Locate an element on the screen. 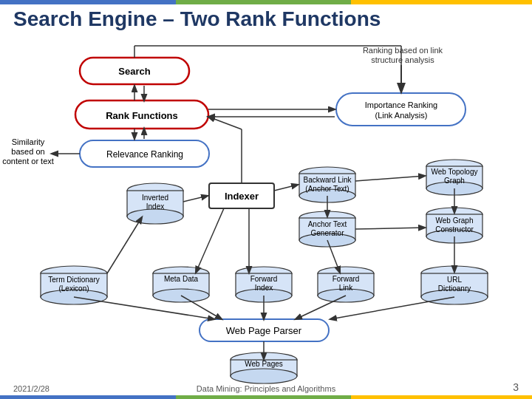 The height and width of the screenshot is (399, 532). svg-text: Ranking based on link is located at coordinates (403, 50).